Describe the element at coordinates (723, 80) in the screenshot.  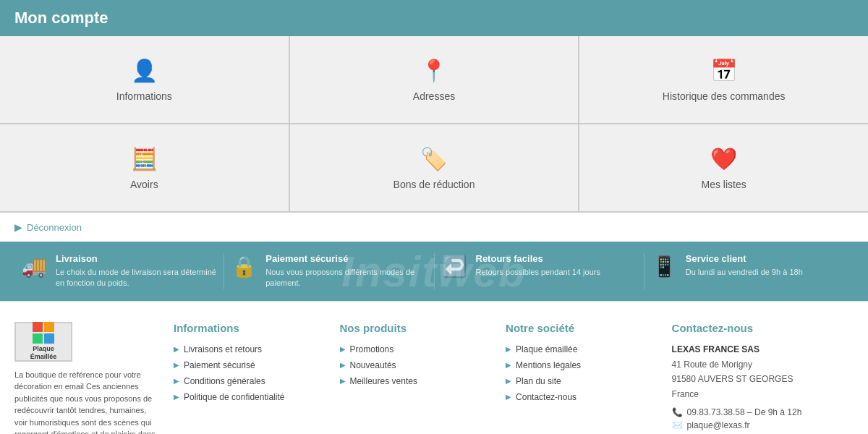
I see `tile-historique: 📅 Historique des commandes` at that location.